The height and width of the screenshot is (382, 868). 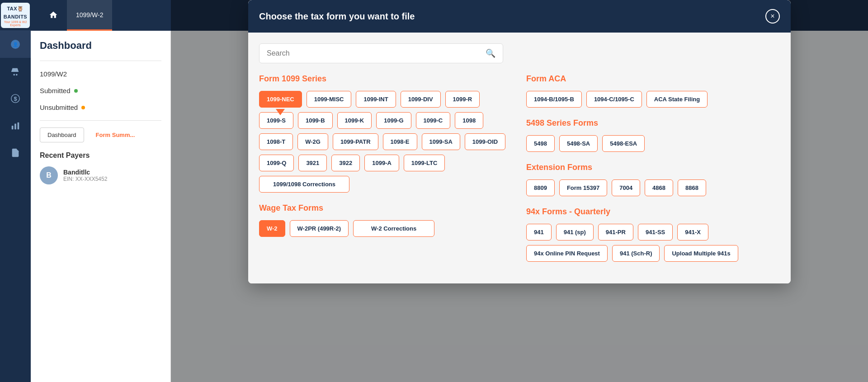 What do you see at coordinates (15, 71) in the screenshot?
I see `sidebar-item-cart` at bounding box center [15, 71].